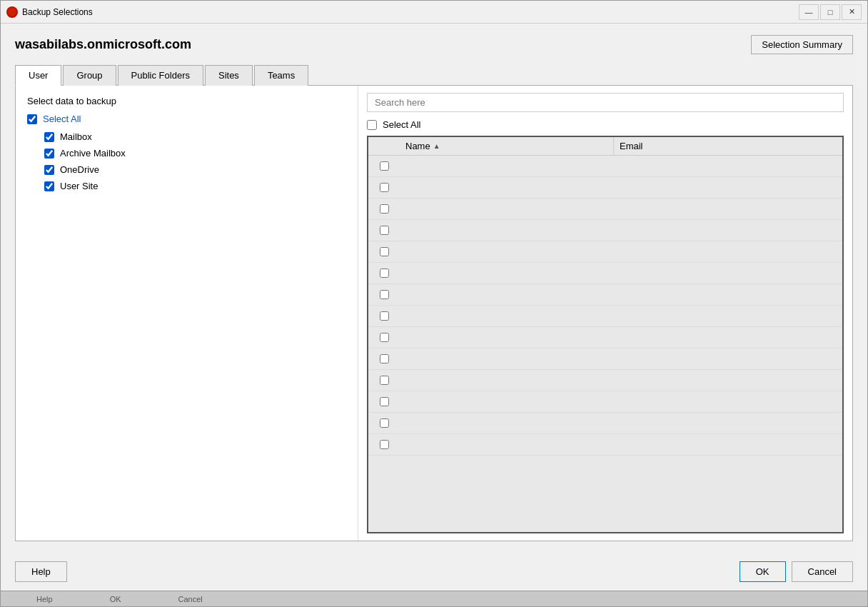 The image size is (868, 607). I want to click on user-site-checkbox, so click(49, 186).